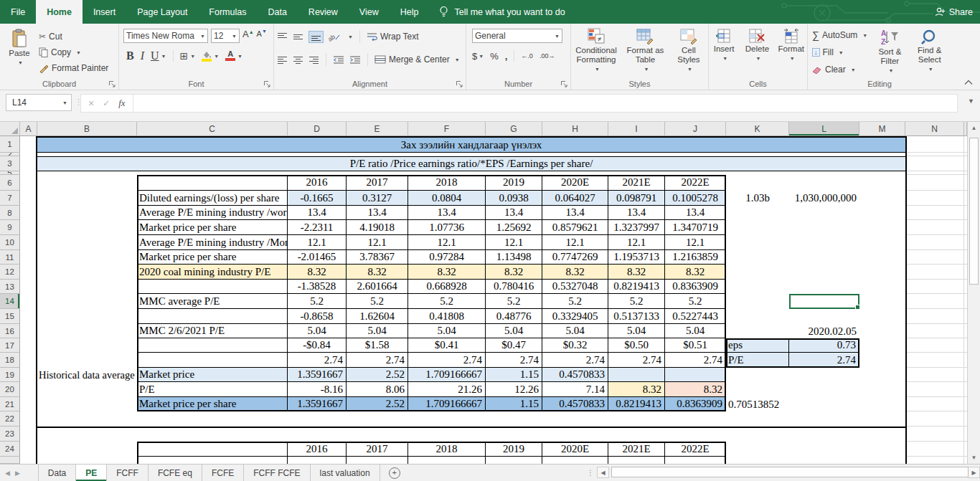 This screenshot has height=481, width=980. I want to click on row-header-7: 7, so click(10, 198).